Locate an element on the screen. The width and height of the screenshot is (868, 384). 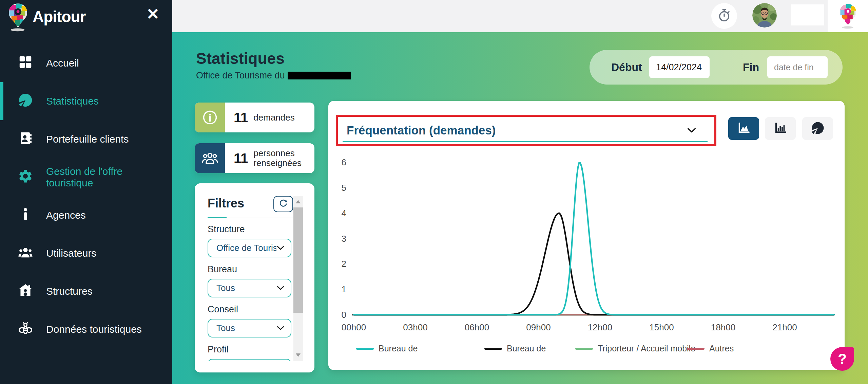
start-date-label: Début is located at coordinates (627, 67).